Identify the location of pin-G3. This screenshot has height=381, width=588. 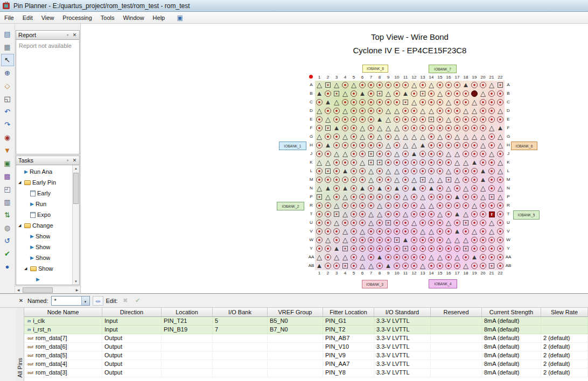
(337, 137).